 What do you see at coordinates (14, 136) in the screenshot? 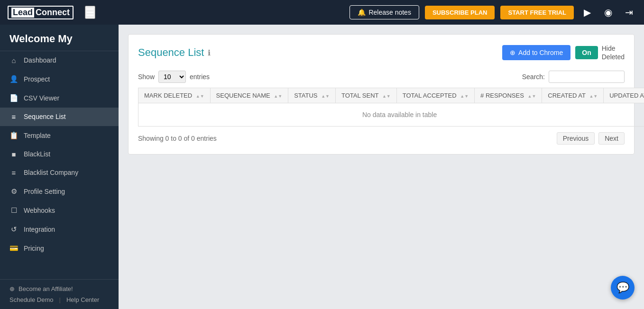
I see `template-icon: 📋` at bounding box center [14, 136].